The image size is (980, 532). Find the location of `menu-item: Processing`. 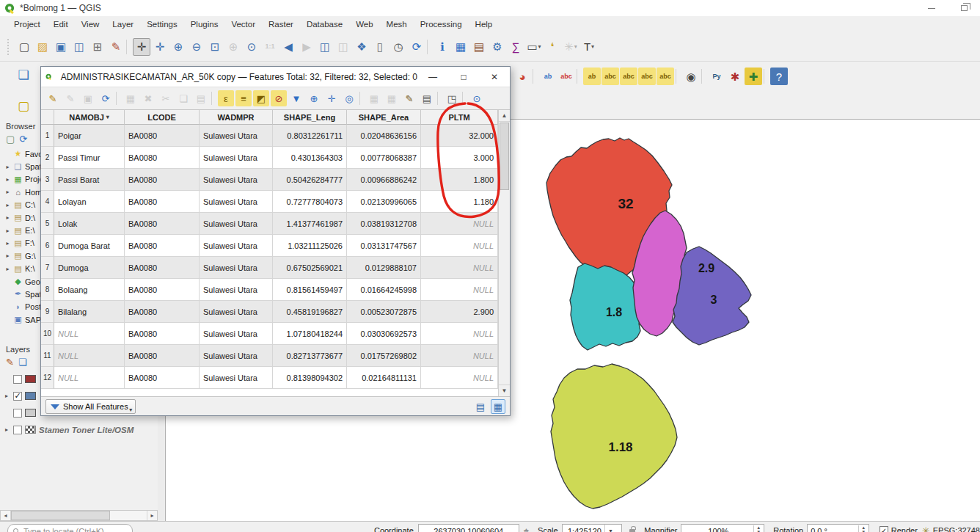

menu-item: Processing is located at coordinates (442, 24).